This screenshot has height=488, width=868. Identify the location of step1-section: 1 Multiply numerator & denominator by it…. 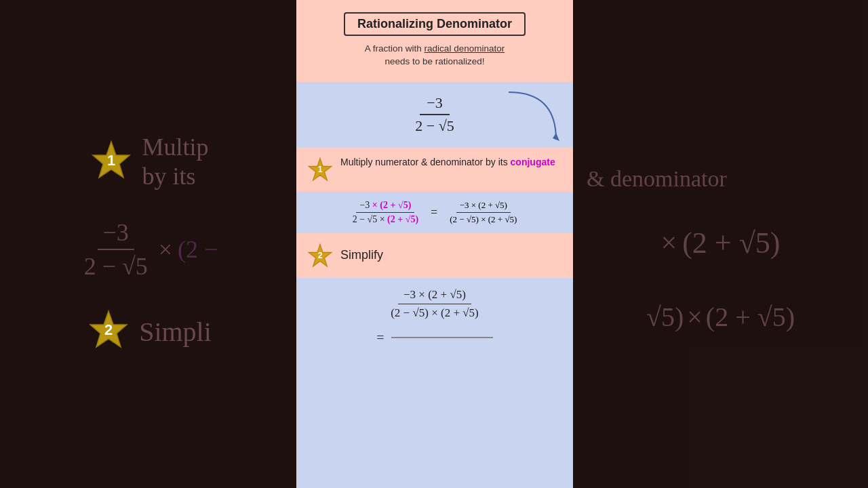
(435, 169).